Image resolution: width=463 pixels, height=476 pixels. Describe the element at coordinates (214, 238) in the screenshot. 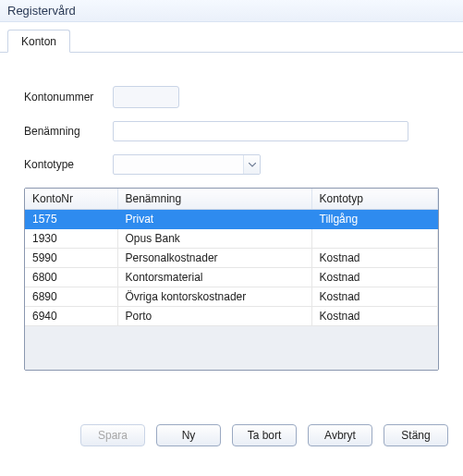

I see `cell-benamning: Opus Bank` at that location.